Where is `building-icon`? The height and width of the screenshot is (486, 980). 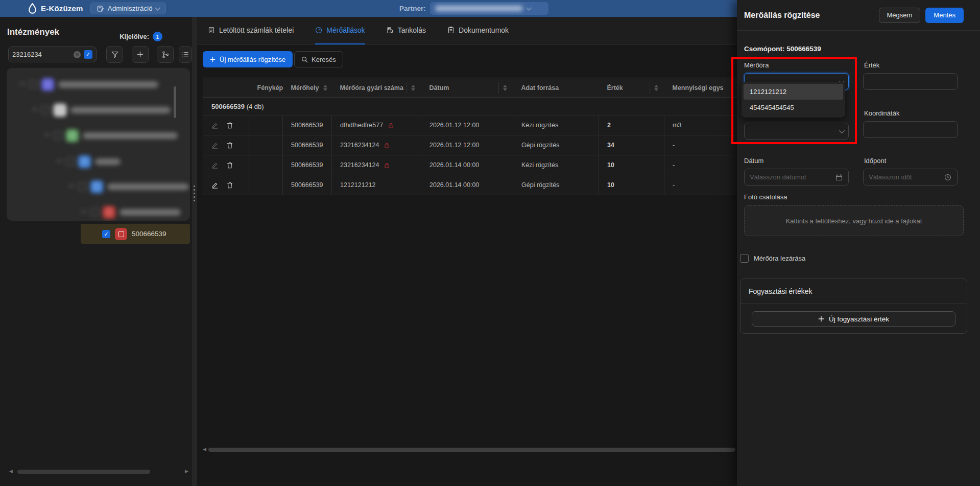 building-icon is located at coordinates (60, 110).